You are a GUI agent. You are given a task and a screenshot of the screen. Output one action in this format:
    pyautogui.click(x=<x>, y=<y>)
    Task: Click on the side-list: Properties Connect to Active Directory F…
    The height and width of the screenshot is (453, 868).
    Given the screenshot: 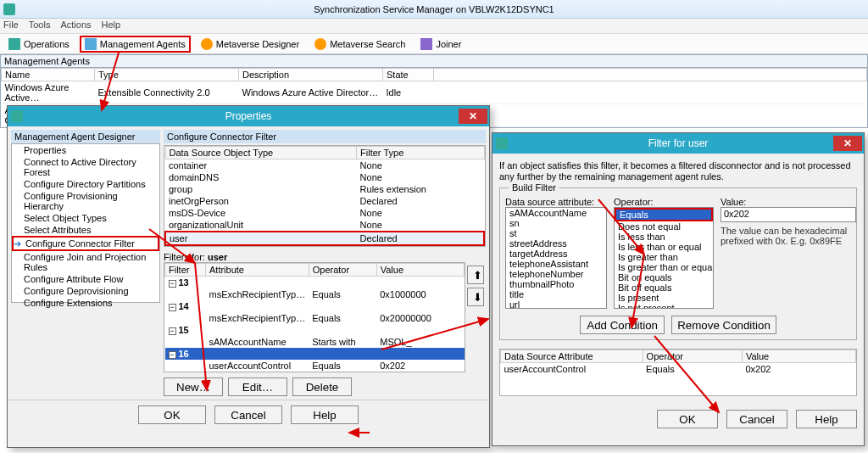 What is the action you would take?
    pyautogui.click(x=86, y=223)
    